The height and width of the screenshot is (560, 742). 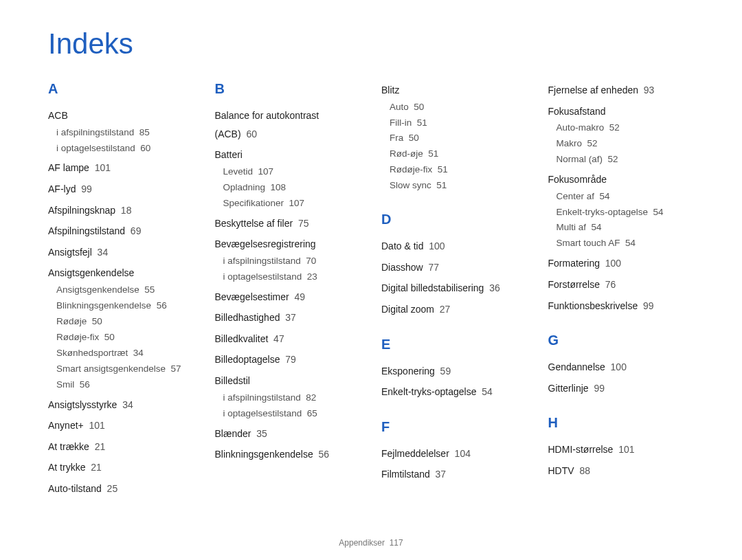 I want to click on index-page-number: 104, so click(x=463, y=453).